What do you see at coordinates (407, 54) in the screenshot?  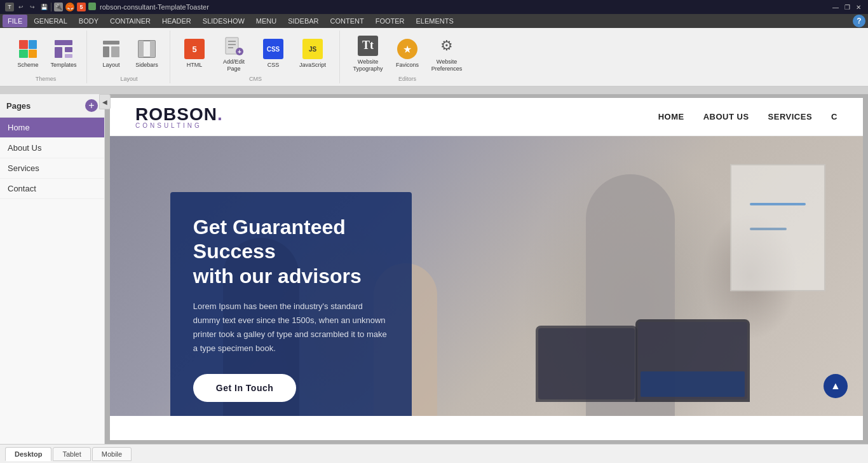 I see `favicons-btn: ★ Favicons` at bounding box center [407, 54].